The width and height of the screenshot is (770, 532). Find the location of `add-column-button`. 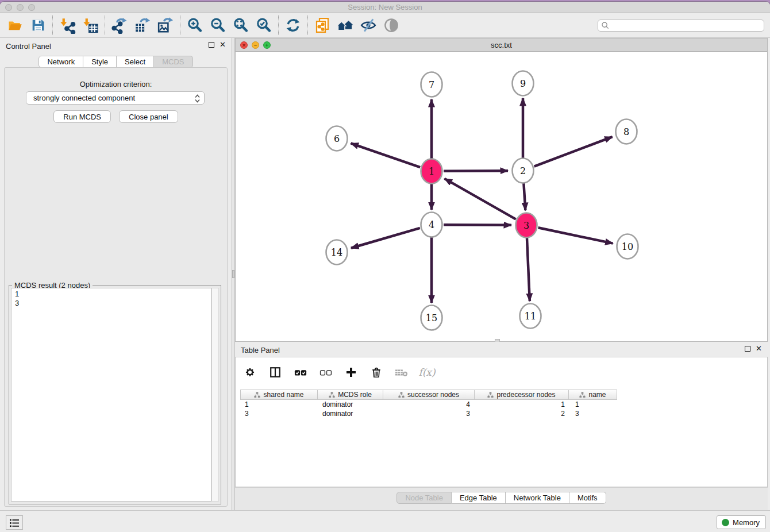

add-column-button is located at coordinates (351, 372).